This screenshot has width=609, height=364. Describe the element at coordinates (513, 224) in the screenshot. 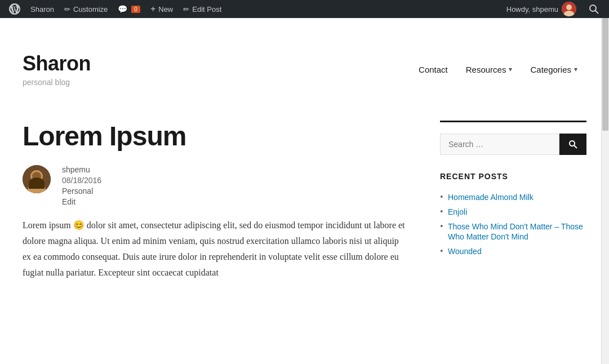

I see `recent-posts-list: Homemade Almond Milk Enjoli Those Who Mi…` at that location.